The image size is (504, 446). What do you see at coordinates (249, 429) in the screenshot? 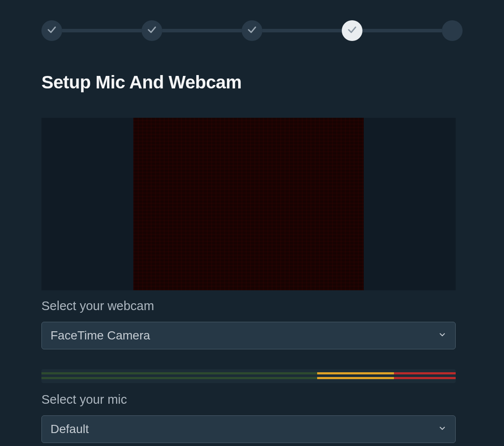
I see `mic-select: Default` at bounding box center [249, 429].